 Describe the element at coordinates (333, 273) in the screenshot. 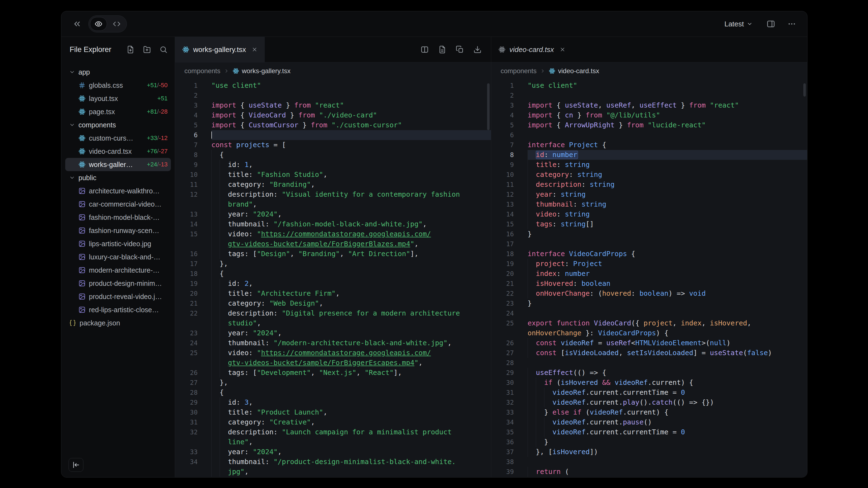

I see `code-line: 18 {` at that location.